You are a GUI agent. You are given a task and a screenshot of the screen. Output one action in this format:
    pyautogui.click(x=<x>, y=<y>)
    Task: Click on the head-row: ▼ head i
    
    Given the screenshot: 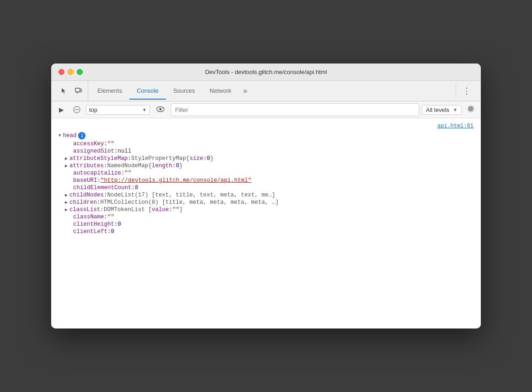 What is the action you would take?
    pyautogui.click(x=266, y=136)
    